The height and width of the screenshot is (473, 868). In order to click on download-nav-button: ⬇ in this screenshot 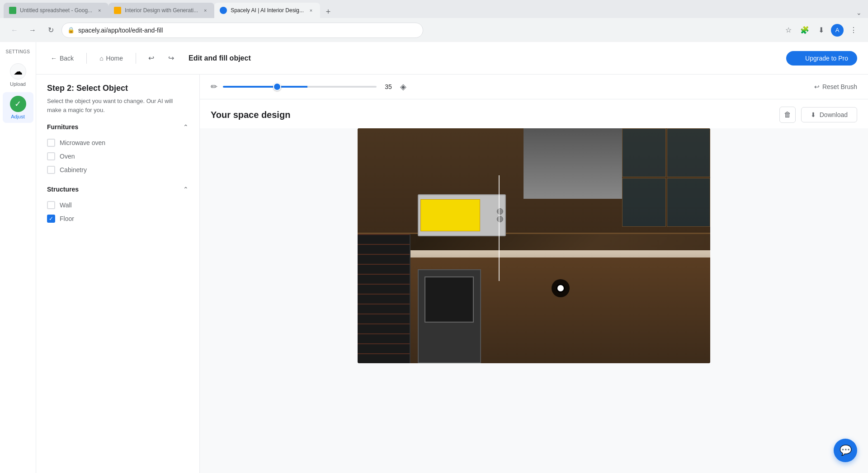, I will do `click(821, 30)`.